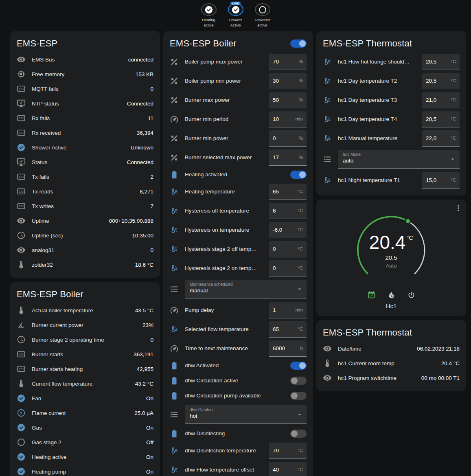 Image resolution: width=471 pixels, height=476 pixels. What do you see at coordinates (85, 250) in the screenshot?
I see `entity-row: analog310` at bounding box center [85, 250].